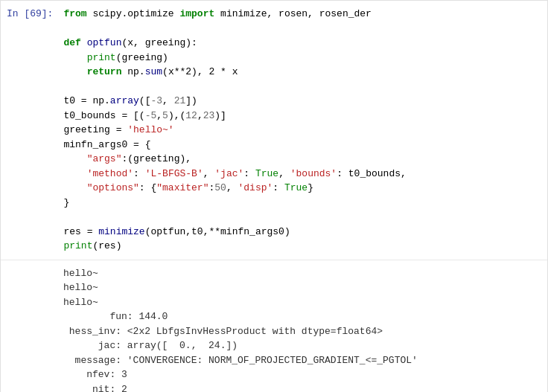  What do you see at coordinates (31, 327) in the screenshot?
I see `cell-output-label` at bounding box center [31, 327].